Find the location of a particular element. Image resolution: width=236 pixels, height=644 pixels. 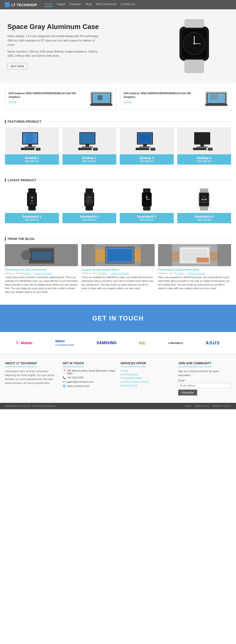

blog-post-2: Graphic Design Studio Office October 4, … is located at coordinates (118, 269).